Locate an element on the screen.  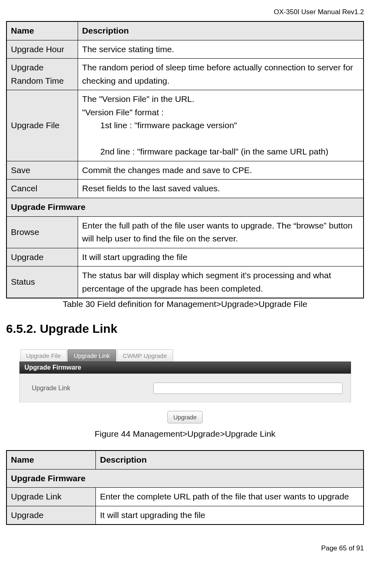
row-name: Upgrade File is located at coordinates (42, 126).